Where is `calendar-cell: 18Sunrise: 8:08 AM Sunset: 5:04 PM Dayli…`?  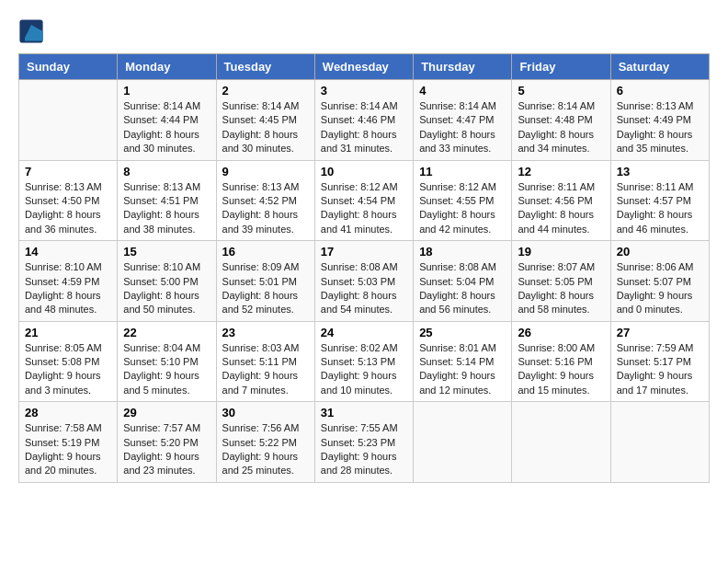
calendar-cell: 18Sunrise: 8:08 AM Sunset: 5:04 PM Dayli… is located at coordinates (463, 282).